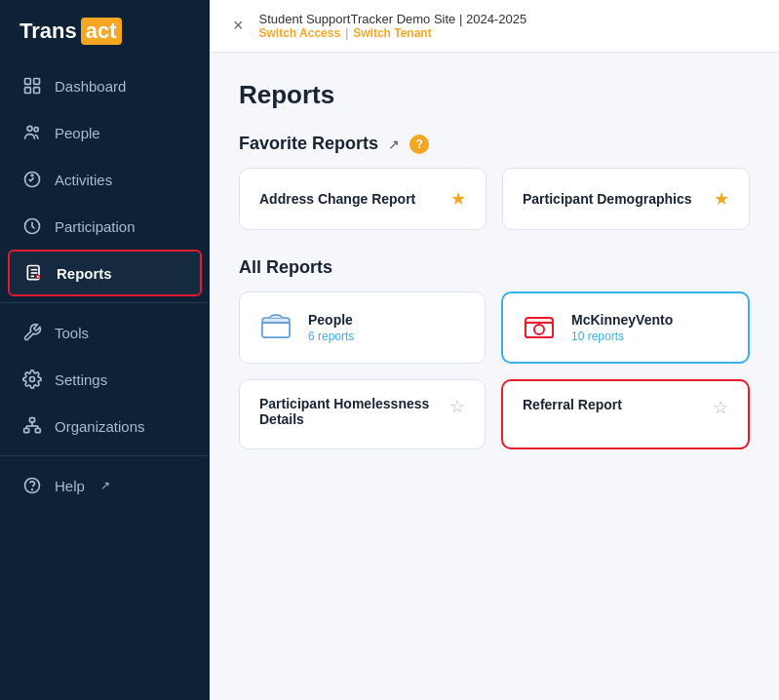 The image size is (779, 700). What do you see at coordinates (494, 26) in the screenshot?
I see `top-bar: × Student SupportTracker Demo Site | 202…` at bounding box center [494, 26].